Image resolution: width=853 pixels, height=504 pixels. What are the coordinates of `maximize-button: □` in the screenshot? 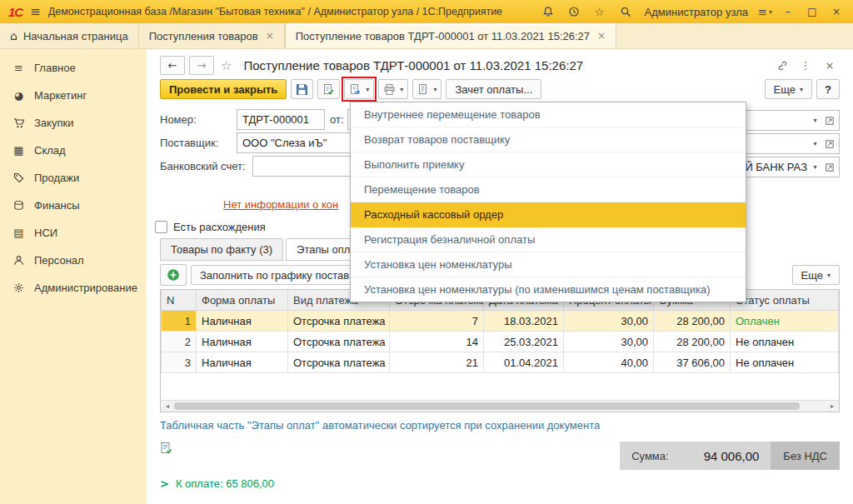 It's located at (812, 12).